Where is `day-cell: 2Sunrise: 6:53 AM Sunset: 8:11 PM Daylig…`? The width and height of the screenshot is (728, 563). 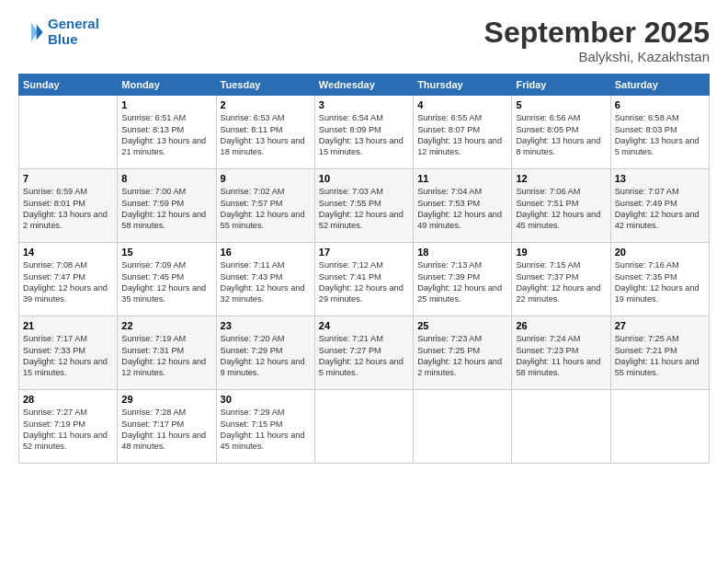
day-cell: 2Sunrise: 6:53 AM Sunset: 8:11 PM Daylig… is located at coordinates (265, 132).